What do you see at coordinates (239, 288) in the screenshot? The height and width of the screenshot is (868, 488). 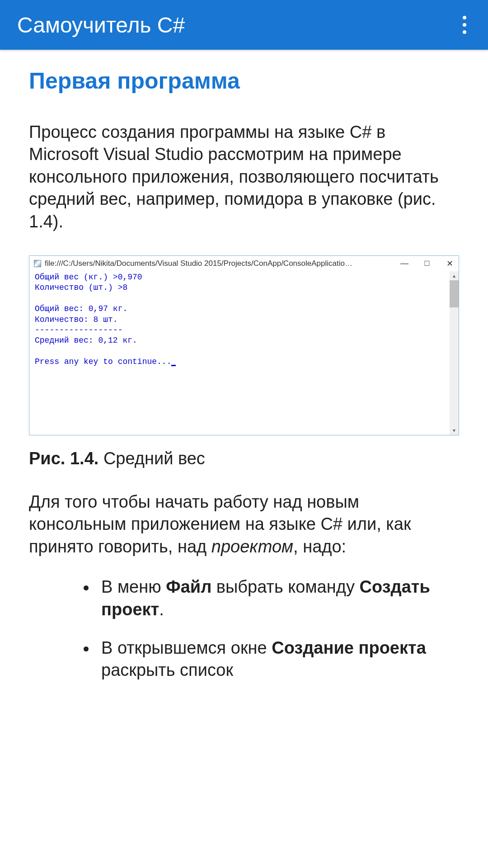 I see `console-line: Количество (шт.) >8` at bounding box center [239, 288].